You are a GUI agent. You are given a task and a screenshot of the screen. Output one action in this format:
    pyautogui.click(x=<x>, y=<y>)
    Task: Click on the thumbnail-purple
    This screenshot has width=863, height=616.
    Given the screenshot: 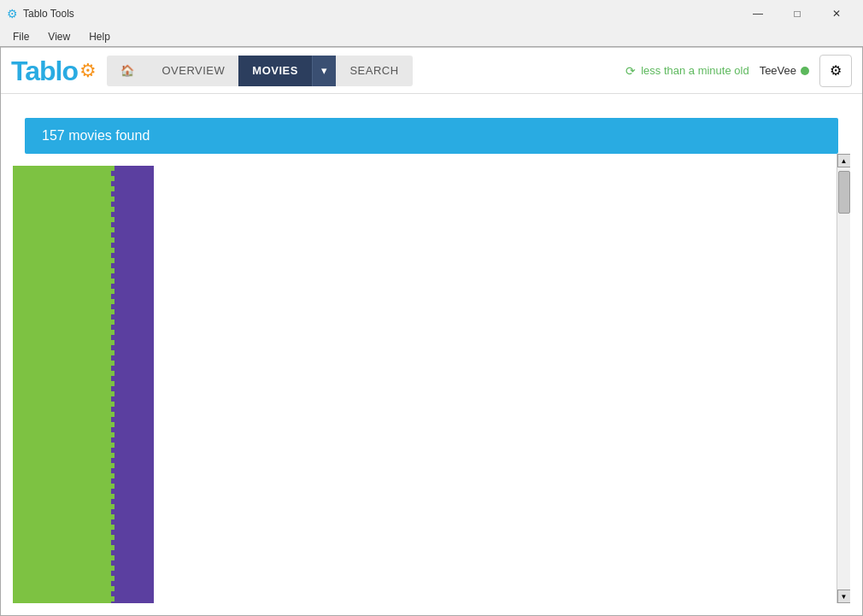 What is the action you would take?
    pyautogui.click(x=132, y=384)
    